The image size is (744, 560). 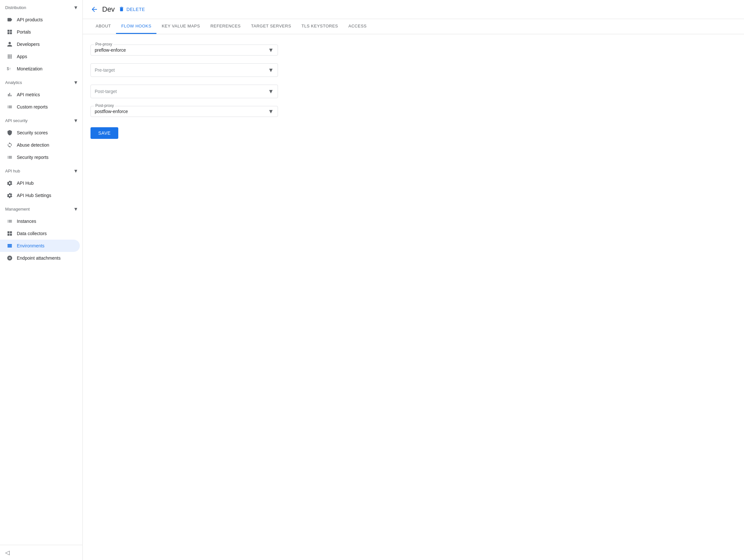 What do you see at coordinates (41, 145) in the screenshot?
I see `sidebar-section-api-security-items: Security scores Abuse detection Security…` at bounding box center [41, 145].